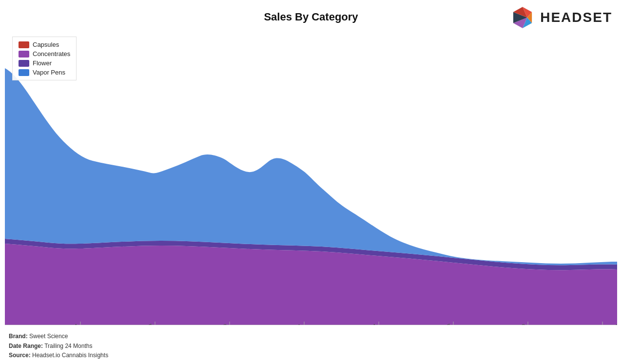 This screenshot has width=622, height=364. Describe the element at coordinates (44, 72) in the screenshot. I see `legend-item-vapor-pens: Vapor Pens` at that location.